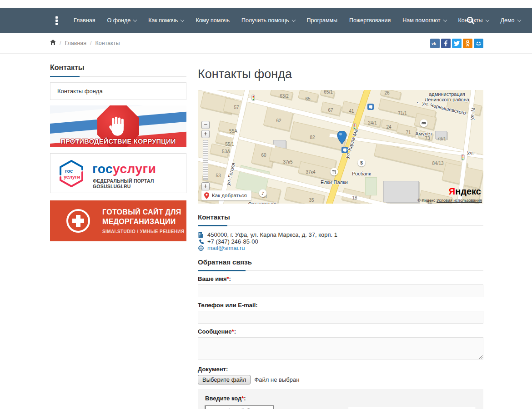  I want to click on map-building-number: 26, so click(386, 93).